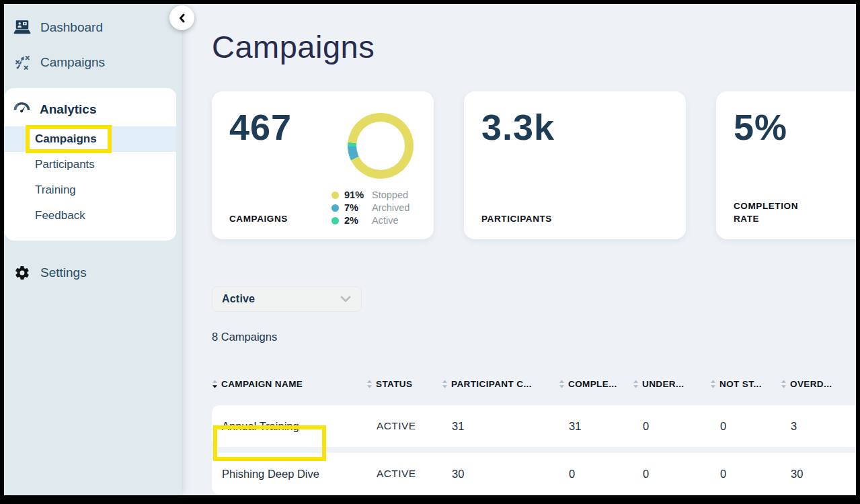  I want to click on column-header-not-started: NOT ST..., so click(745, 384).